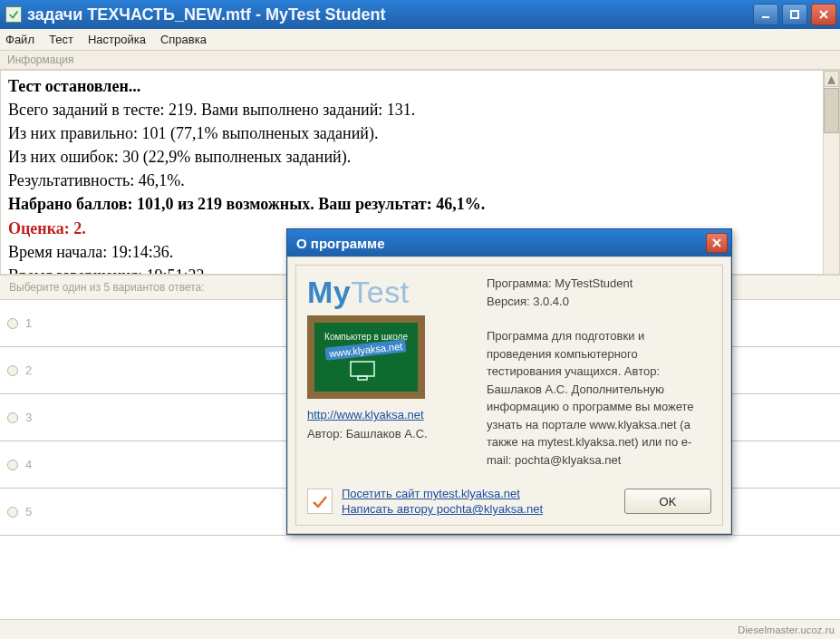 This screenshot has width=840, height=639. Describe the element at coordinates (668, 501) in the screenshot. I see `ok-button: OK` at that location.